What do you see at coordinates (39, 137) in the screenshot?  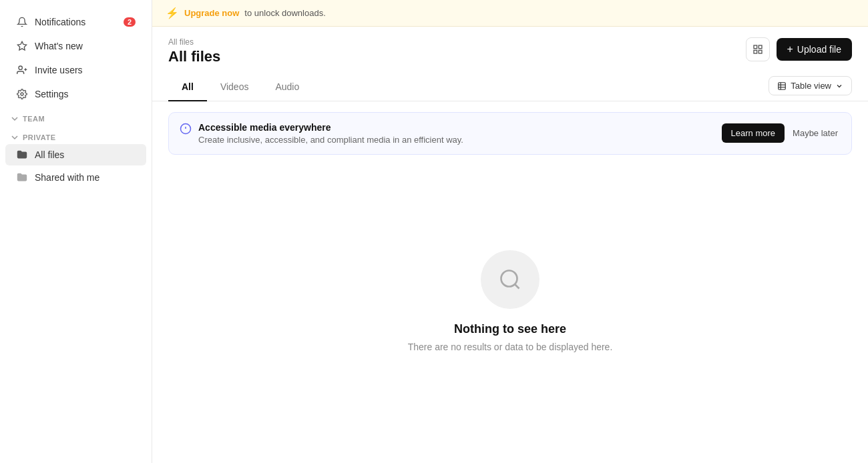 I see `private-section-label: PRIVATE` at bounding box center [39, 137].